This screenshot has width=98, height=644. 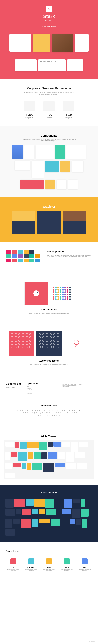 I want to click on white-version-section: White Version, so click(x=49, y=457).